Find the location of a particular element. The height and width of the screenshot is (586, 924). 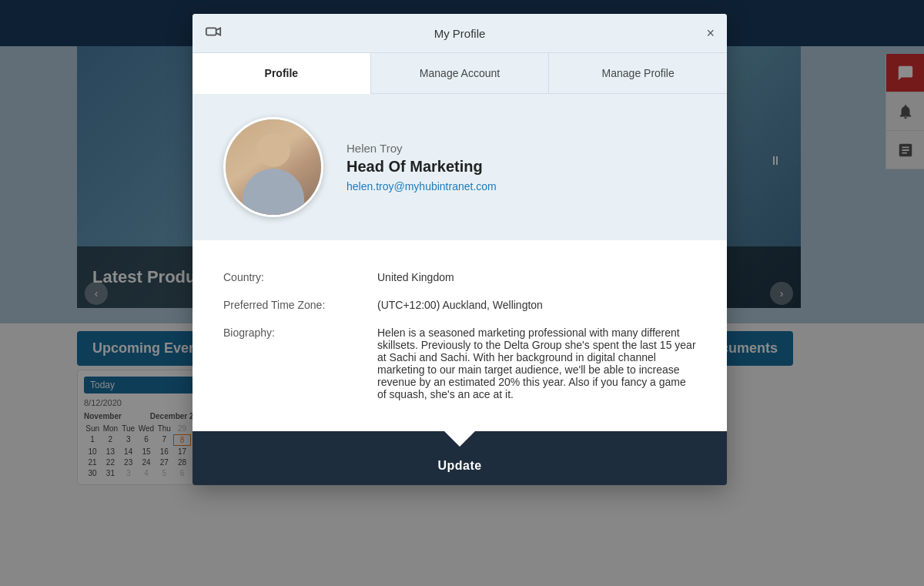

tab-profile: Profile is located at coordinates (282, 73).